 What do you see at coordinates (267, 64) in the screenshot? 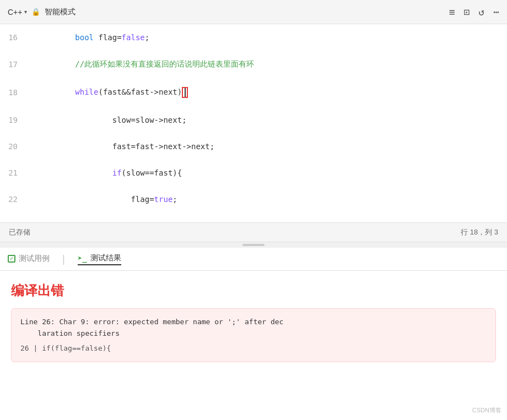
I see `code-line: //此循环如果没有直接返回的话说明此链表里面有环` at bounding box center [267, 64].